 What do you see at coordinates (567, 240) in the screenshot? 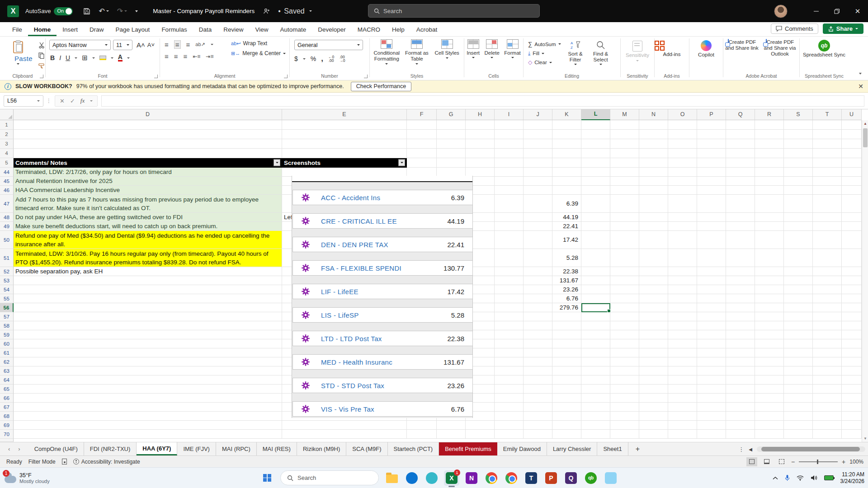
I see `cell-K50: 17.42` at bounding box center [567, 240].